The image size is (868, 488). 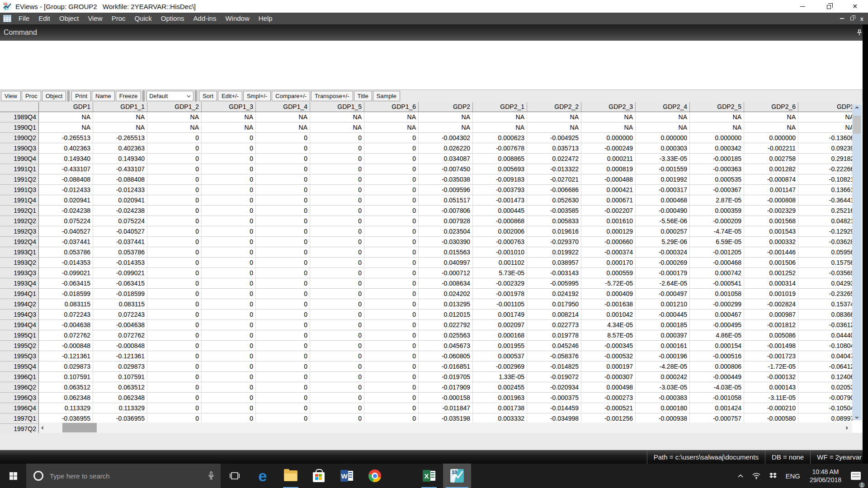 What do you see at coordinates (66, 190) in the screenshot?
I see `cell: -0.012433` at bounding box center [66, 190].